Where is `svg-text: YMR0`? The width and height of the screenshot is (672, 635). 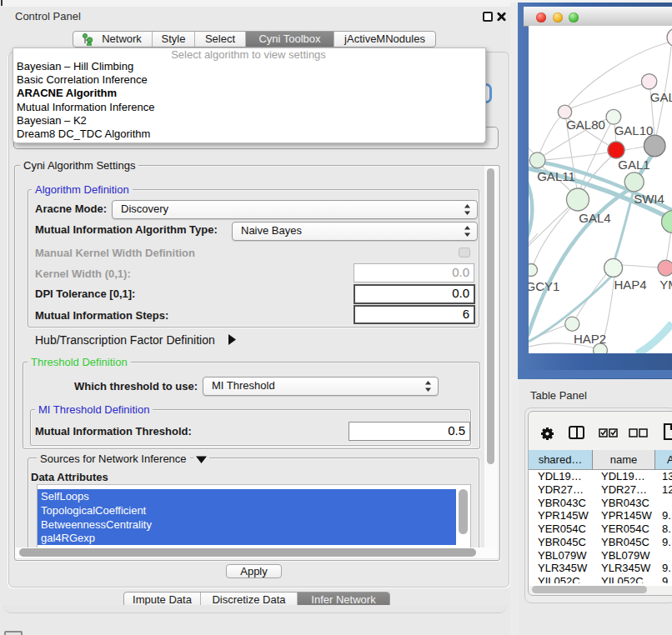
svg-text: YMR0 is located at coordinates (665, 285).